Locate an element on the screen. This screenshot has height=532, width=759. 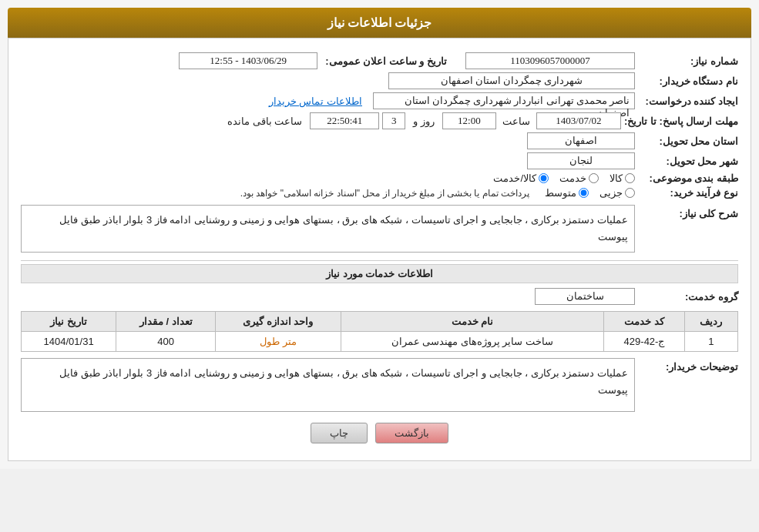
buyer-row: نام دستگاه خریدار: شهرداری چمگردان استان… is located at coordinates (379, 81).